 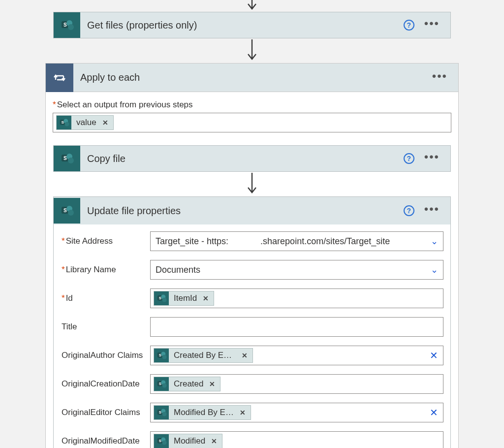 What do you see at coordinates (252, 78) in the screenshot?
I see `action-header: Apply to each •••` at bounding box center [252, 78].